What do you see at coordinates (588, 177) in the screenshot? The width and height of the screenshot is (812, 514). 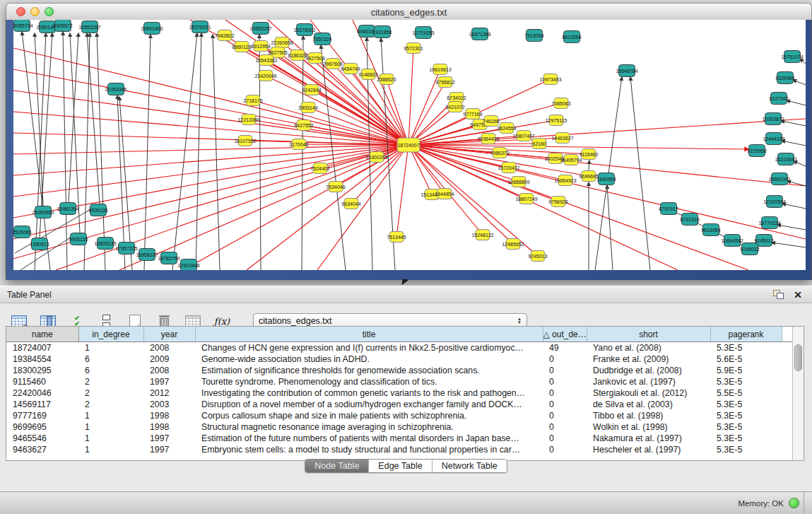 I see `graph-node: 9699695` at bounding box center [588, 177].